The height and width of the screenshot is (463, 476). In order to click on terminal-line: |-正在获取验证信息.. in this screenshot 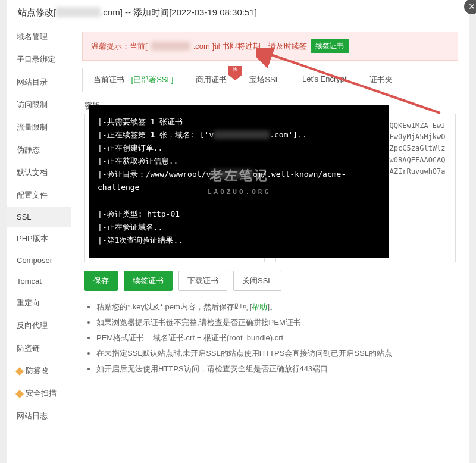, I will do `click(239, 161)`.